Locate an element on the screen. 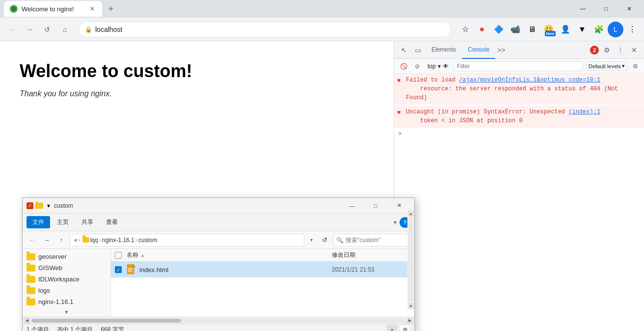 This screenshot has width=644, height=331. view-list-button: ≡ is located at coordinates (392, 328).